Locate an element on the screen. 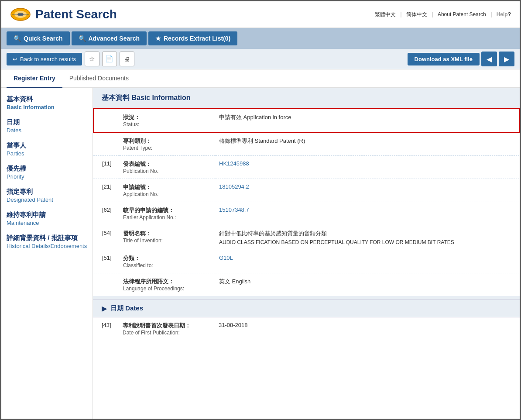 This screenshot has width=521, height=420. section-divider is located at coordinates (306, 298).